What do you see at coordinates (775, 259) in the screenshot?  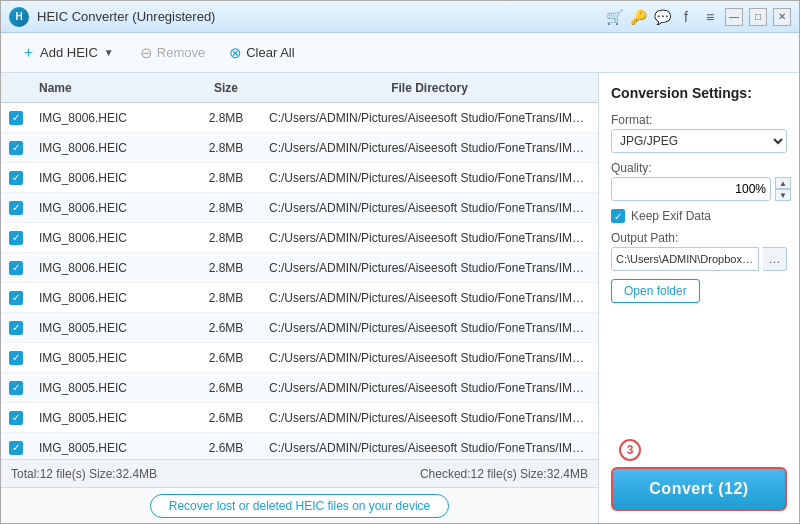 I see `browse-button: …` at bounding box center [775, 259].